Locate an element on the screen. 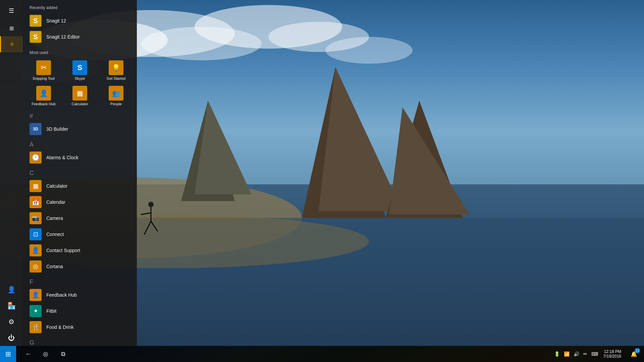 This screenshot has height=362, width=644. list-item: 👥 People is located at coordinates (116, 96).